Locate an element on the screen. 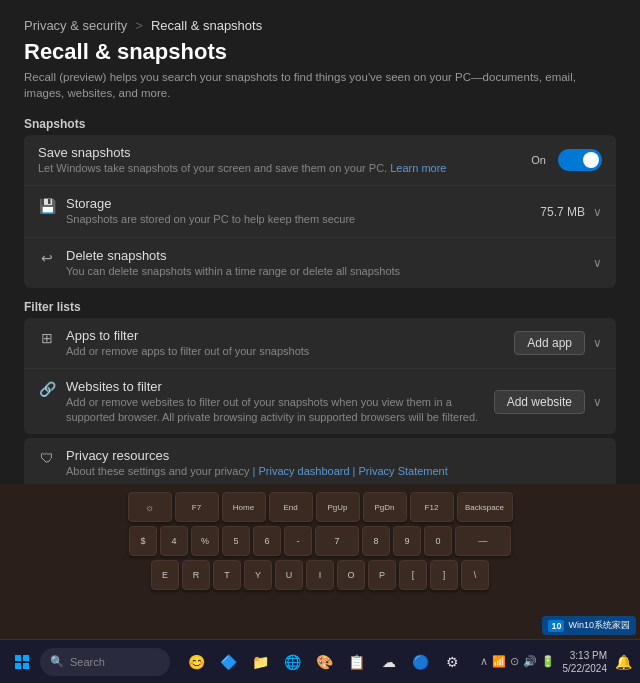  taskbar-app-clipboard: 📋 is located at coordinates (357, 662).